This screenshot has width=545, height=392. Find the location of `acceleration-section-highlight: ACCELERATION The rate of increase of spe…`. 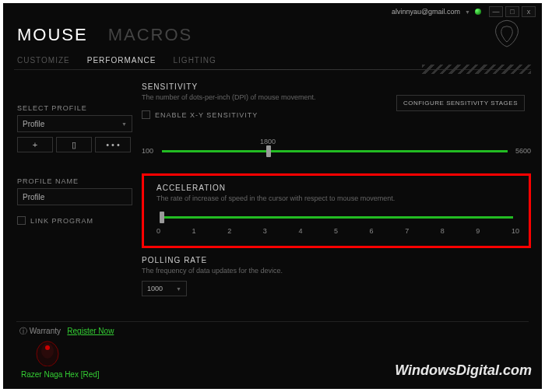

acceleration-section-highlight: ACCELERATION The rate of increase of spe… is located at coordinates (336, 211).